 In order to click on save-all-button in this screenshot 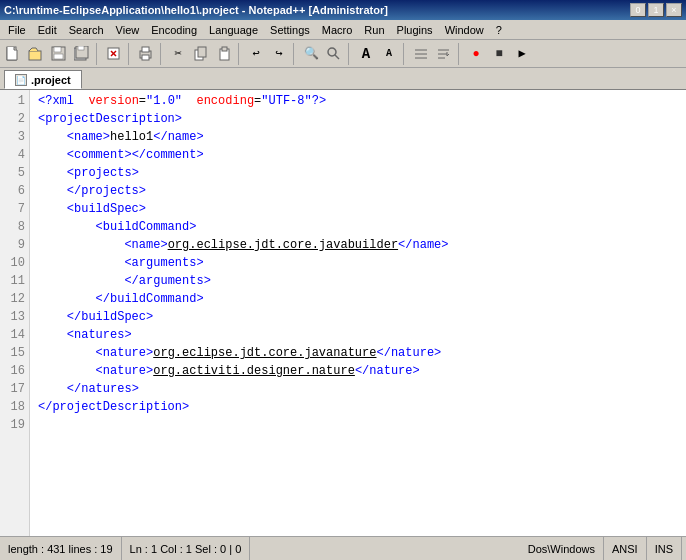, I will do `click(82, 54)`.